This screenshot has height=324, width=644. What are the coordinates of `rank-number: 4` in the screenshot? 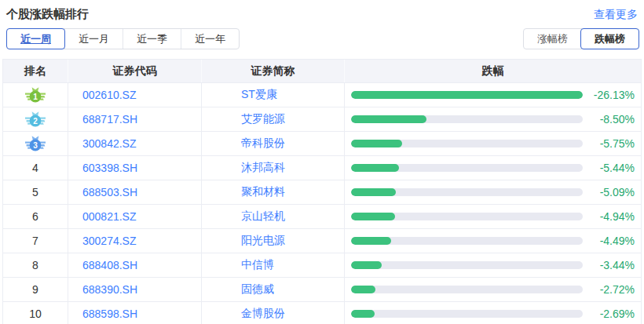 It's located at (35, 168).